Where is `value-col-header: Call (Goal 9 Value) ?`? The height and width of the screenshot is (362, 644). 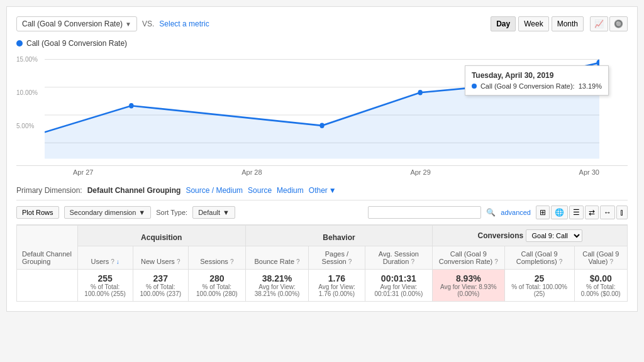
value-col-header: Call (Goal 9 Value) ? is located at coordinates (601, 258).